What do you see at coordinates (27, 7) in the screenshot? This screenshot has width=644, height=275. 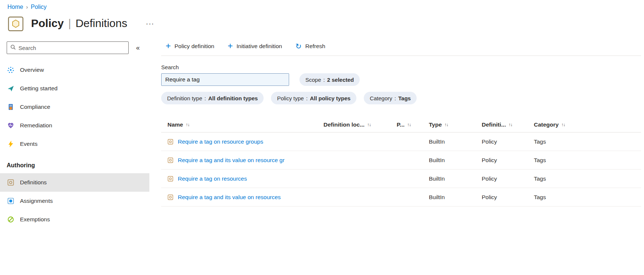 I see `breadcrumb-chevron-icon: ›` at bounding box center [27, 7].